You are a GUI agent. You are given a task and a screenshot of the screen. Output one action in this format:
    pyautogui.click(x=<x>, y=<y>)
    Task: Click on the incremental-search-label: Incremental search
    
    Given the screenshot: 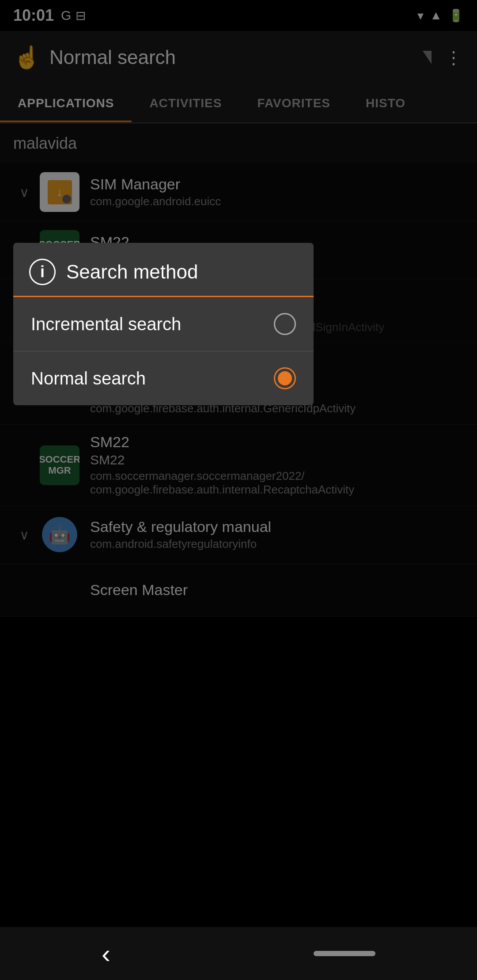 What is the action you would take?
    pyautogui.click(x=106, y=324)
    